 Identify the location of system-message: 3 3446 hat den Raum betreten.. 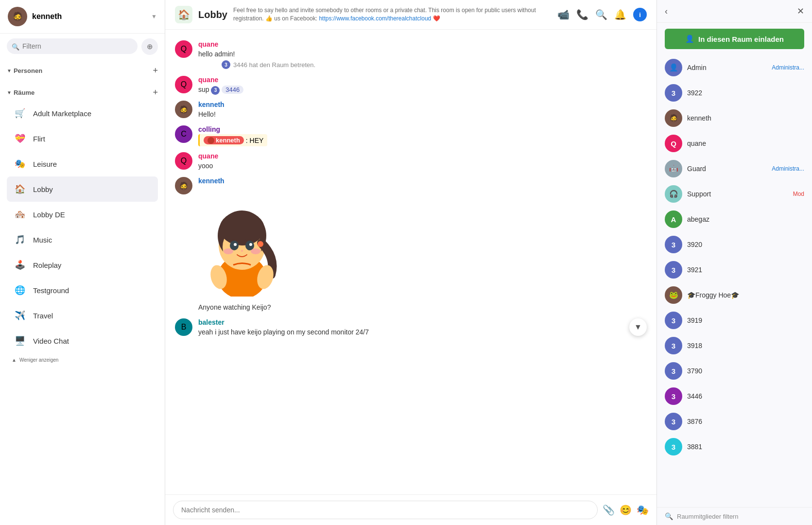
(423, 65).